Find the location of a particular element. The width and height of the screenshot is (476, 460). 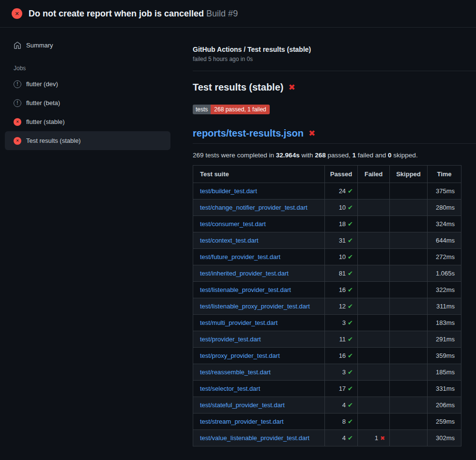

column-header-skipped: Skipped is located at coordinates (409, 174).